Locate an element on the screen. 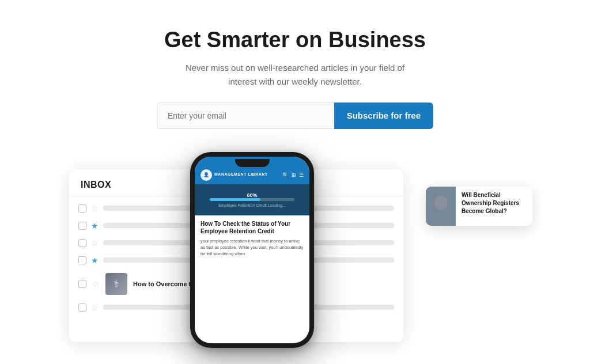  email-form: Subscribe for free is located at coordinates (295, 116).